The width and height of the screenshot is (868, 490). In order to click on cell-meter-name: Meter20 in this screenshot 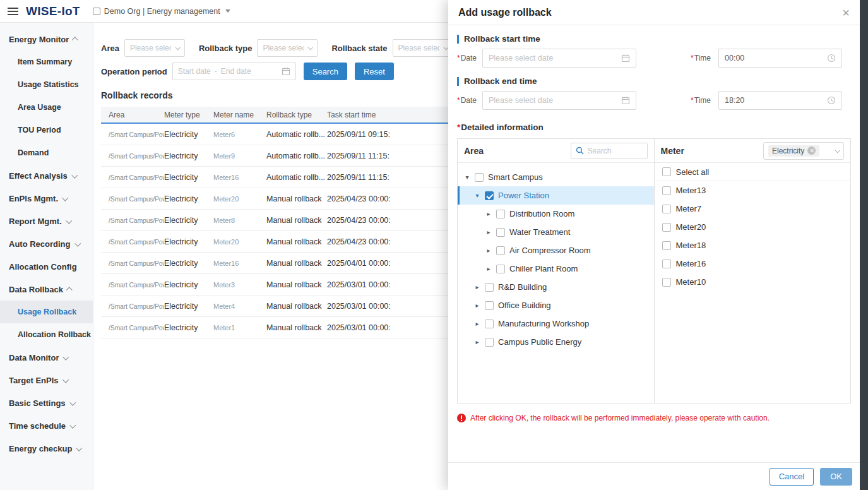, I will do `click(240, 242)`.